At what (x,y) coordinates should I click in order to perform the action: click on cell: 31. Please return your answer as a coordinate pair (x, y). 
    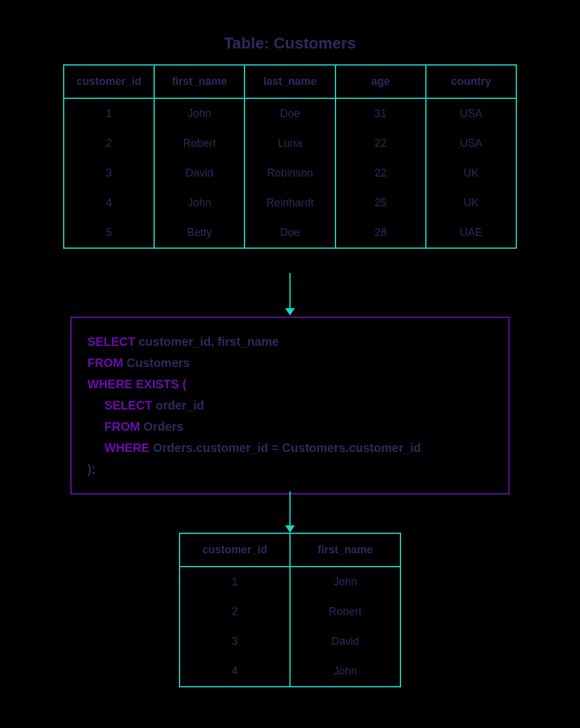
    Looking at the image, I should click on (380, 114).